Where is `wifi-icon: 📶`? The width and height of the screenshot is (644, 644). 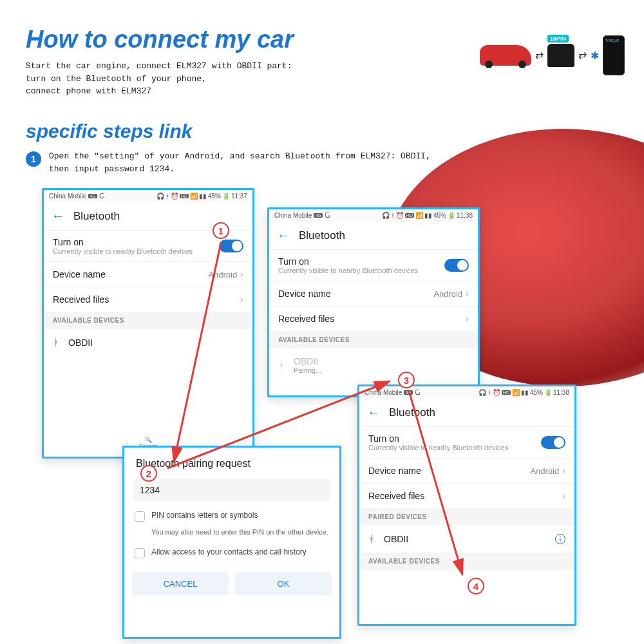 wifi-icon: 📶 is located at coordinates (194, 196).